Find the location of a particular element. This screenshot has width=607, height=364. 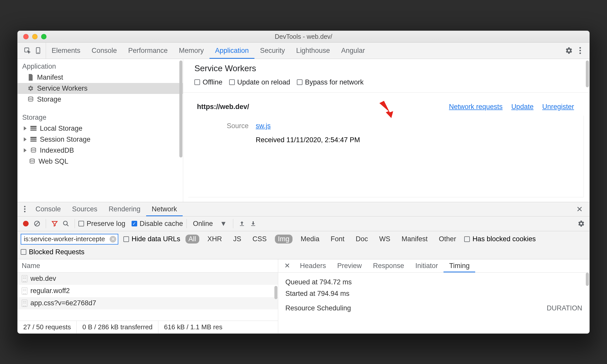

sidebar-item-local-storage: Local Storage is located at coordinates (100, 129).